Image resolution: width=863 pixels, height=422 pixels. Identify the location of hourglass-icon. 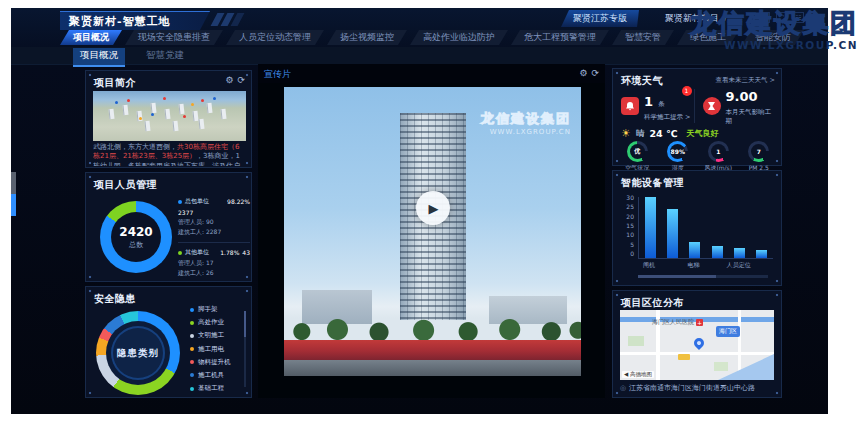
(712, 106).